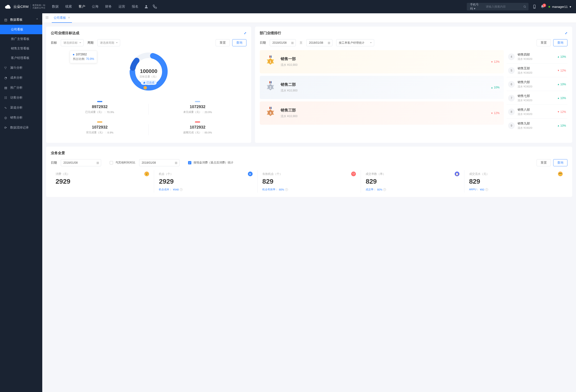  What do you see at coordinates (190, 163) in the screenshot?
I see `cash-checkbox: ✓` at bounding box center [190, 163].